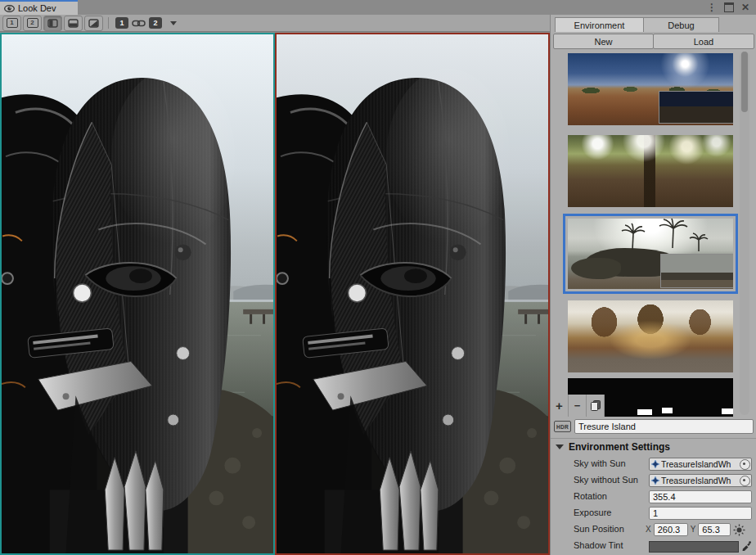  What do you see at coordinates (650, 89) in the screenshot?
I see `hdri-thumbnail-desert` at bounding box center [650, 89].